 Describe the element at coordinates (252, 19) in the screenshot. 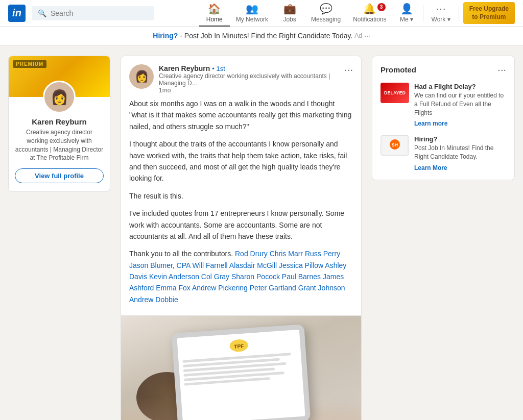

I see `nav-network-label: My Network` at that location.